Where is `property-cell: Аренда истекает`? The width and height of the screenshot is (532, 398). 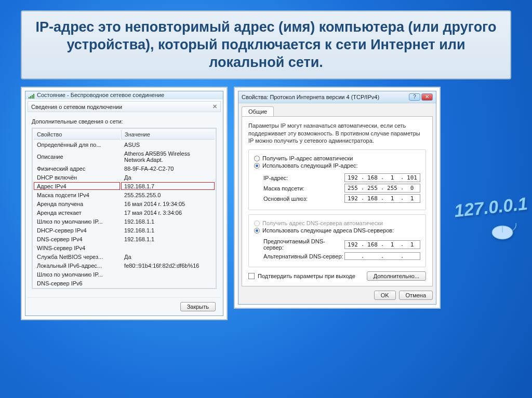
property-cell: Аренда истекает is located at coordinates (77, 213).